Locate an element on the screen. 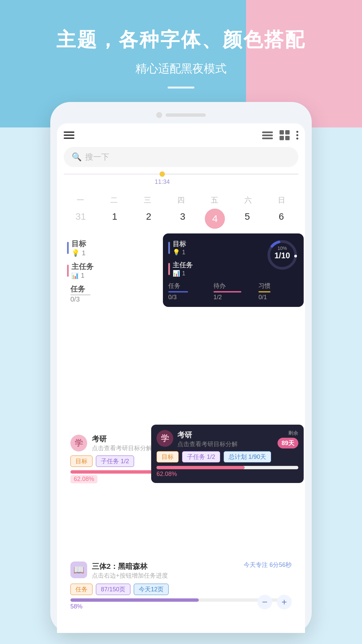 Image resolution: width=362 pixels, height=644 pixels. sub-habit-val: 0/1 is located at coordinates (278, 297).